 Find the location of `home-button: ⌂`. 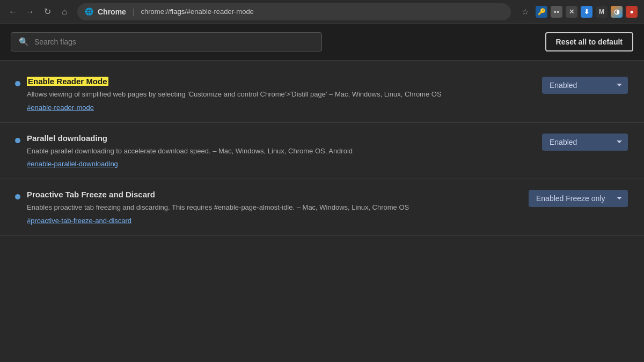

home-button: ⌂ is located at coordinates (64, 12).